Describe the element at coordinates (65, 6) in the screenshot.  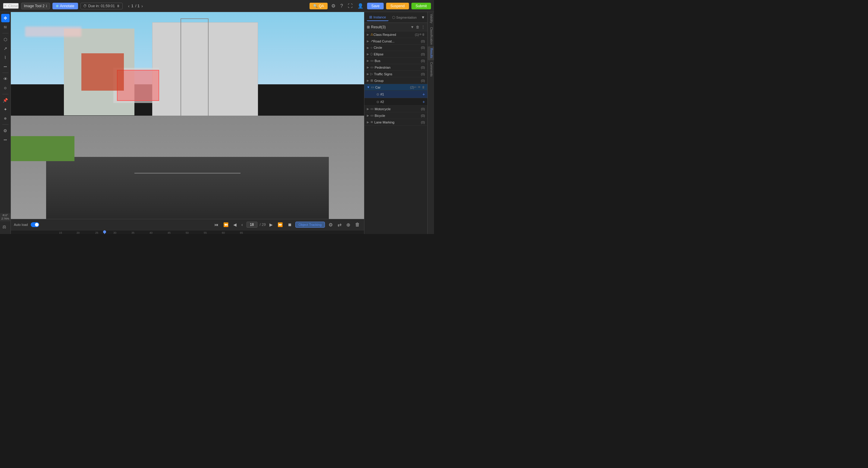
I see `annotate-button: Annotate` at that location.